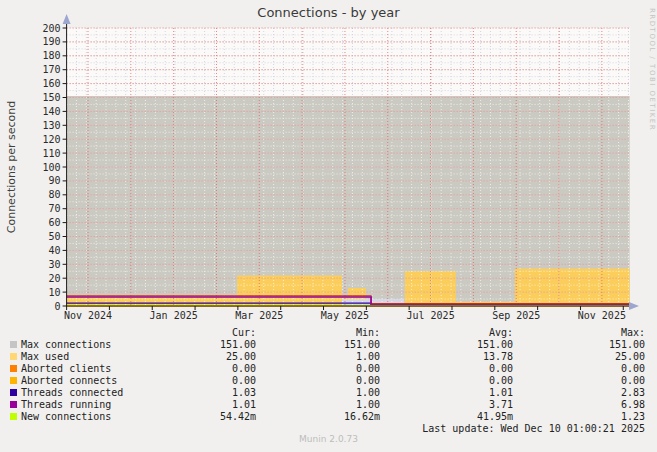 The width and height of the screenshot is (657, 452). What do you see at coordinates (516, 316) in the screenshot?
I see `x-tick-label: Sep 2025` at bounding box center [516, 316].